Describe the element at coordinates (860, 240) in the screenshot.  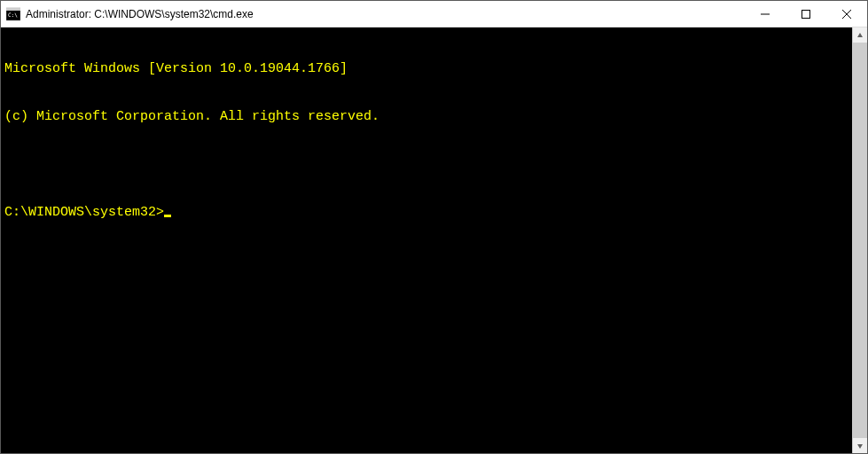
I see `vertical-scrollbar` at that location.